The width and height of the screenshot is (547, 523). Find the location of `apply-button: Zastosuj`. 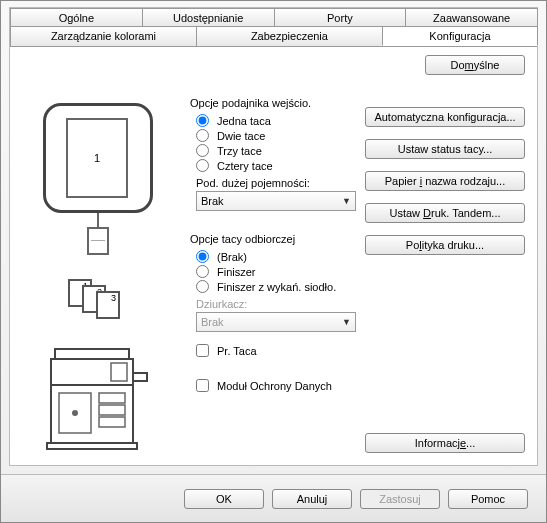

apply-button: Zastosuj is located at coordinates (400, 499).